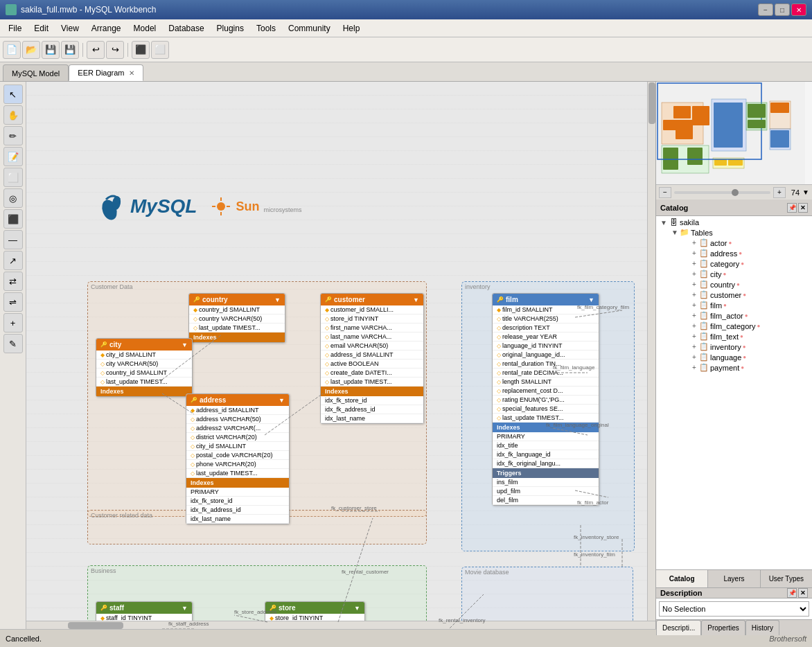 The image size is (812, 647). What do you see at coordinates (96, 50) in the screenshot?
I see `undo-button: ↩` at bounding box center [96, 50].